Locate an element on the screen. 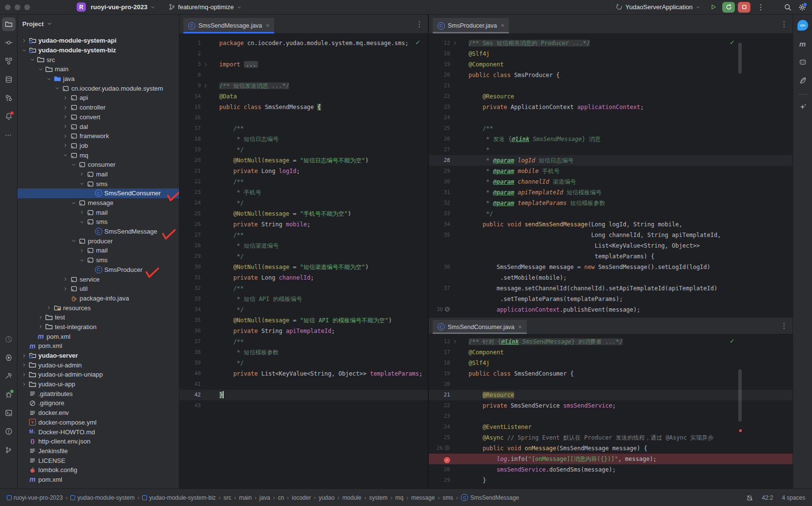 Image resolution: width=812 pixels, height=506 pixels. tab-options-button: ⋮ is located at coordinates (419, 24).